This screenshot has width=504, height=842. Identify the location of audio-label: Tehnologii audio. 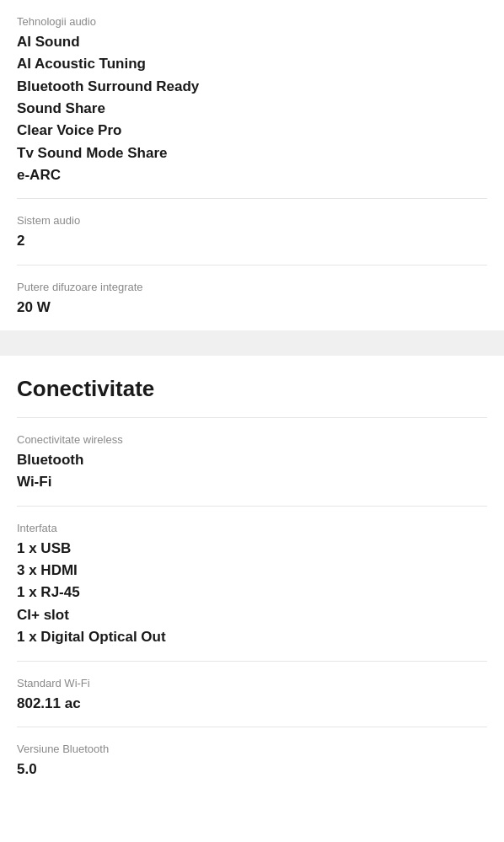
(252, 15).